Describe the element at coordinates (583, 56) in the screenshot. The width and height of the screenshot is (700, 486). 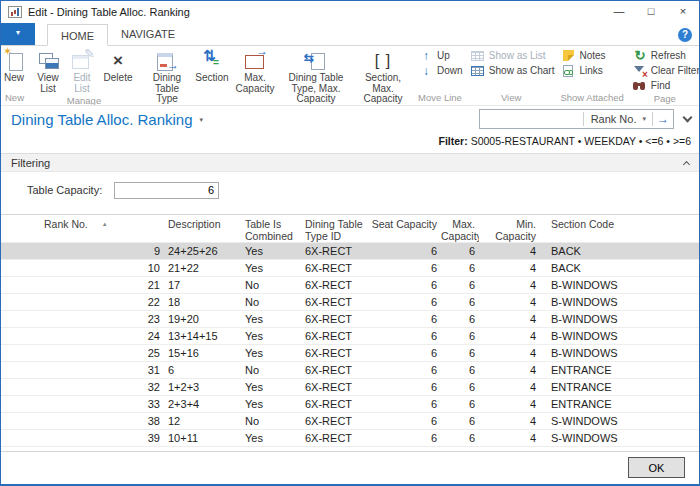
I see `notes-button: Notes` at that location.